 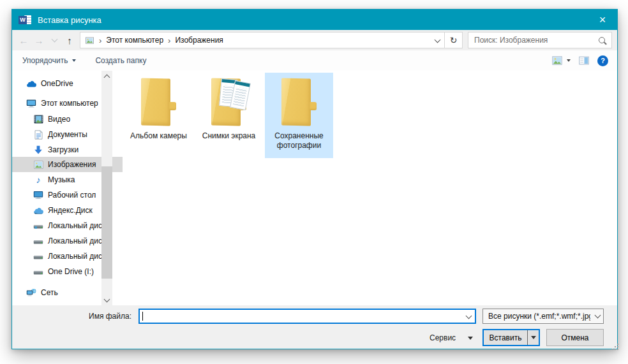 What do you see at coordinates (64, 84) in the screenshot?
I see `sidebar-item-onedrive: OneDrive` at bounding box center [64, 84].